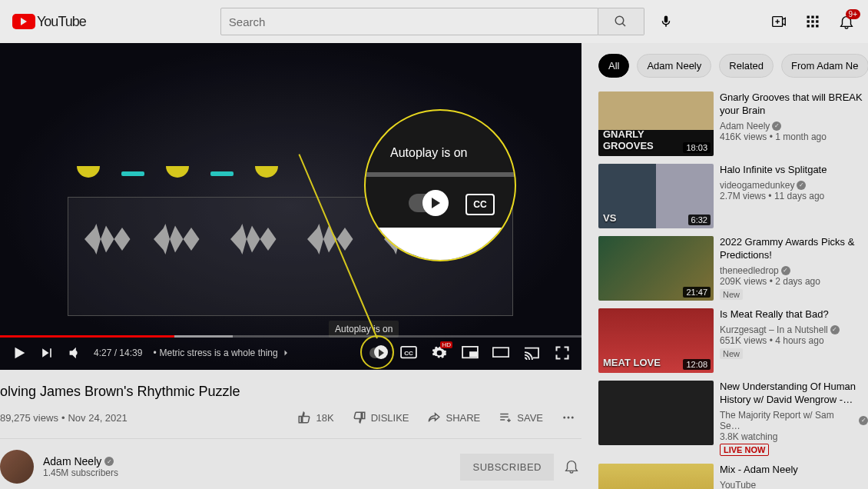  What do you see at coordinates (501, 353) in the screenshot?
I see `theater-button` at bounding box center [501, 353].